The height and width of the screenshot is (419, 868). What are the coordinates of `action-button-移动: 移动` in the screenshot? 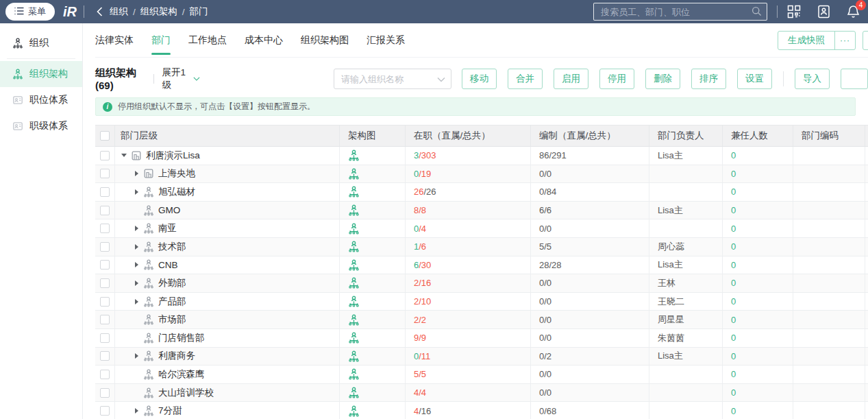 It's located at (480, 79).